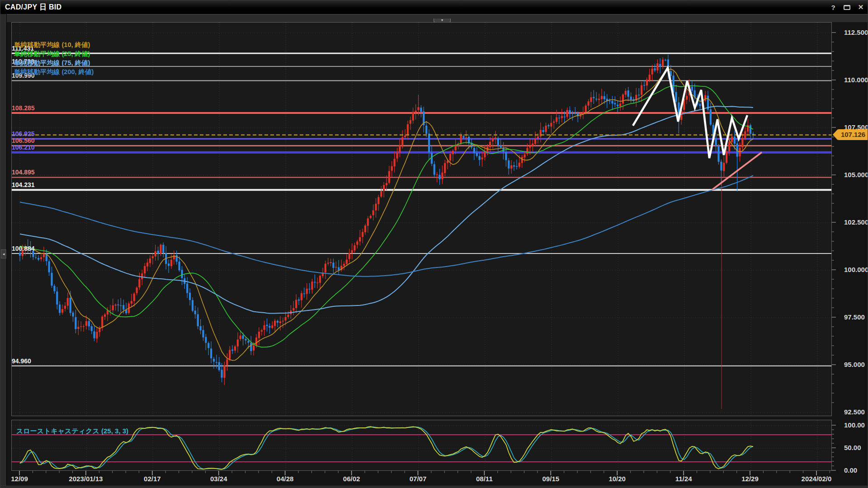 The height and width of the screenshot is (488, 868). I want to click on x-axis-label-08/11: 08/11, so click(485, 479).